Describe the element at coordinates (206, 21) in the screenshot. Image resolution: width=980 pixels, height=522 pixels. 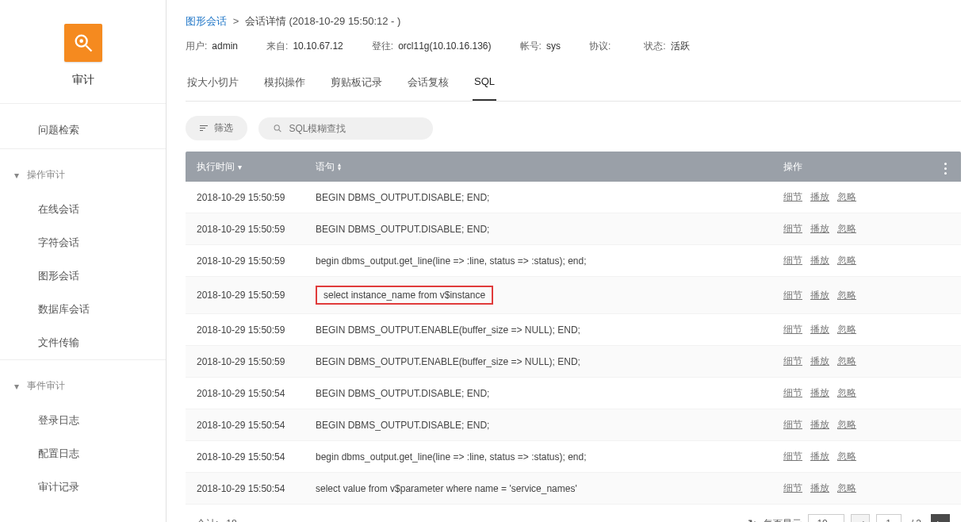
I see `breadcrumb-root: 图形会话` at that location.